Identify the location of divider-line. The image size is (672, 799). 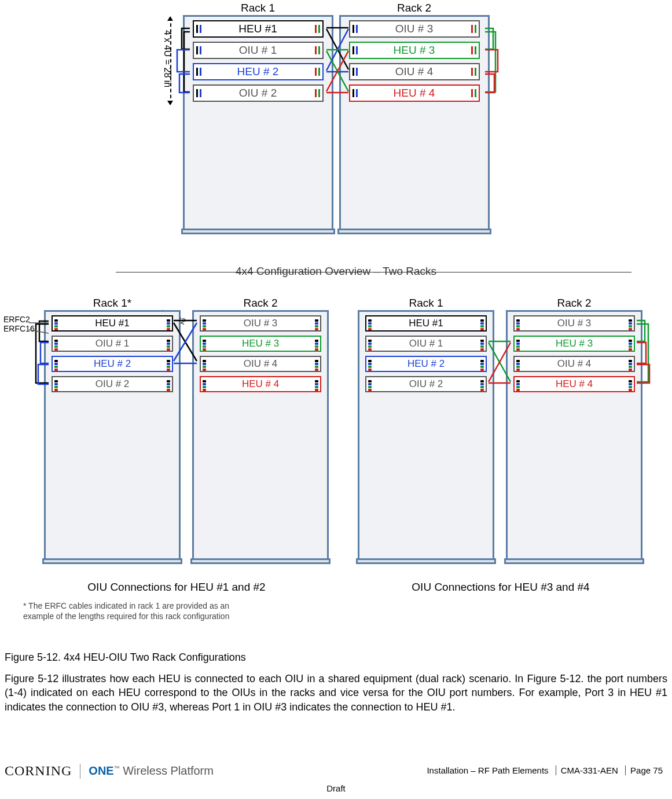
(374, 272).